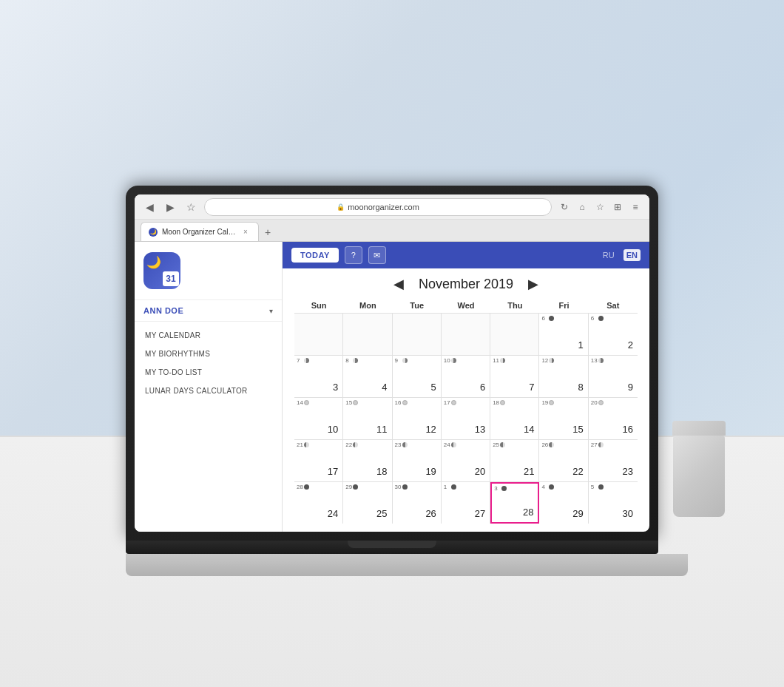 The width and height of the screenshot is (784, 687). I want to click on dropdown-arrow-icon: ▾, so click(271, 311).